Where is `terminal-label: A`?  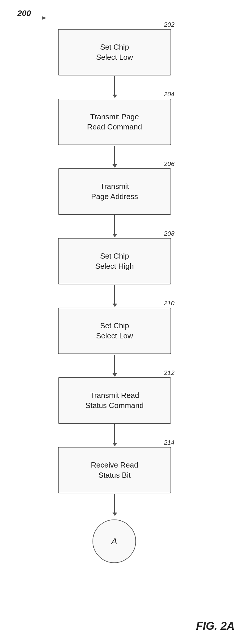 terminal-label: A is located at coordinates (114, 541).